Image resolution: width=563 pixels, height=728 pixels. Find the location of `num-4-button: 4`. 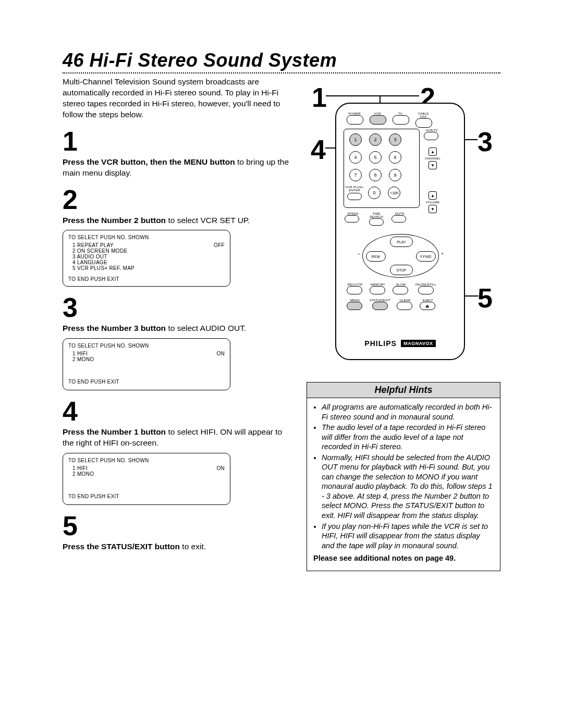

num-4-button: 4 is located at coordinates (356, 157).